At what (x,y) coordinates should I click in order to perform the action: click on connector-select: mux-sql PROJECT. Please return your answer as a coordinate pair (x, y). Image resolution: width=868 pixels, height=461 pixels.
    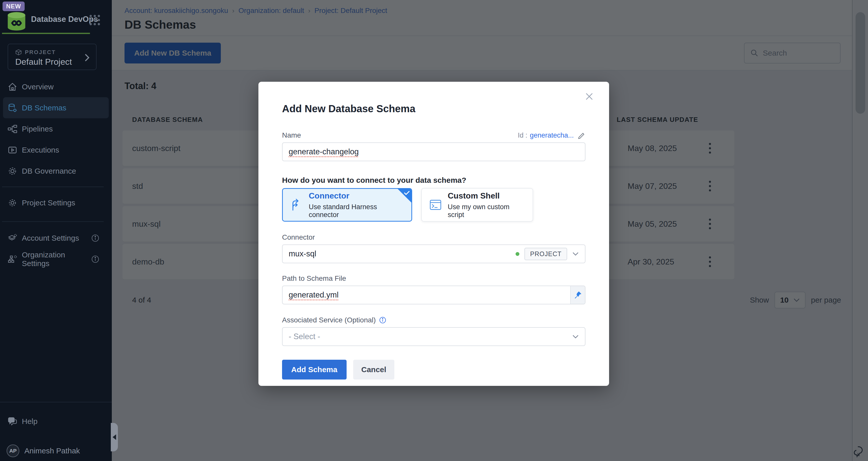
    Looking at the image, I should click on (434, 254).